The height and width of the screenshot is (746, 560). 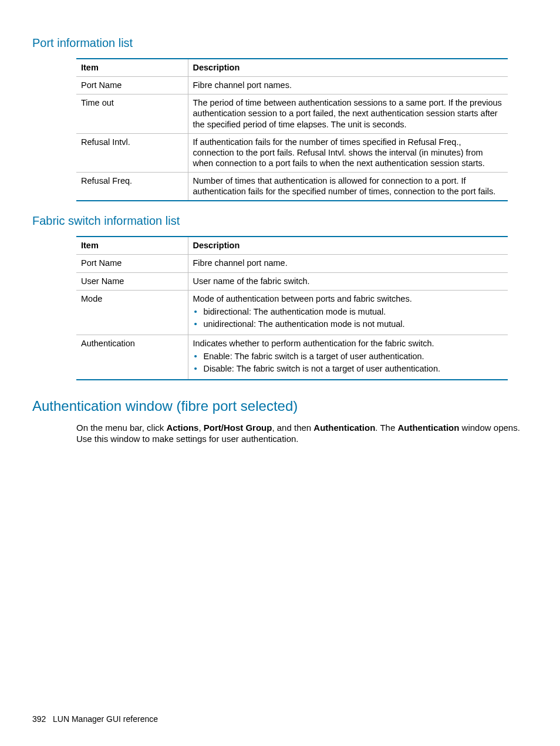 What do you see at coordinates (349, 356) in the screenshot?
I see `list-item: Enable: The fabric switch is a target of…` at bounding box center [349, 356].